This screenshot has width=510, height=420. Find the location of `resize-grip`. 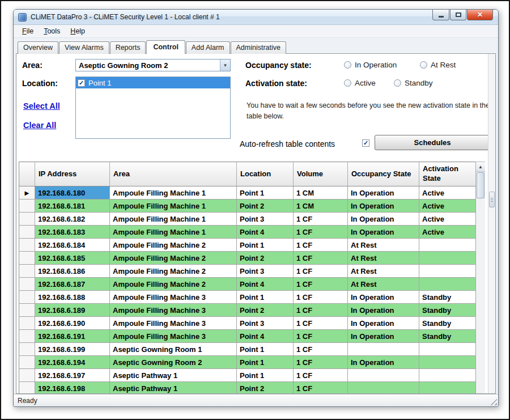

resize-grip is located at coordinates (493, 401).